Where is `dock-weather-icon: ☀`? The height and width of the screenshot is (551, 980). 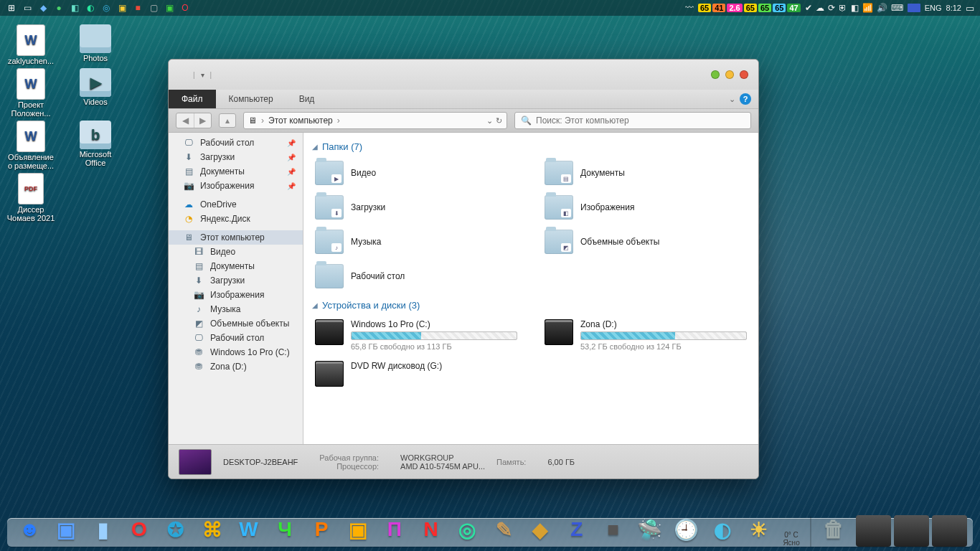 dock-weather-icon: ☀ is located at coordinates (759, 529).